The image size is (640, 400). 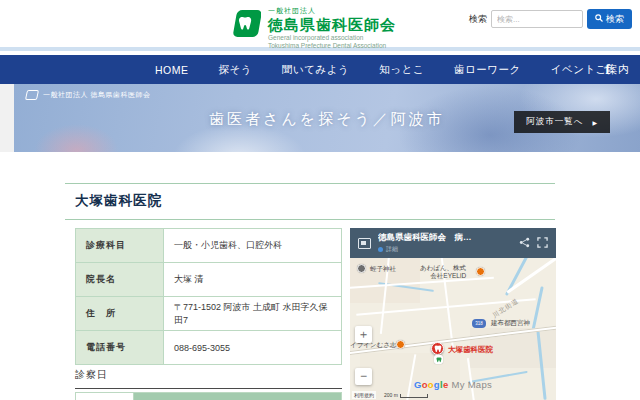 I want to click on table-row: 電話番号 088-695-3055, so click(x=209, y=348).